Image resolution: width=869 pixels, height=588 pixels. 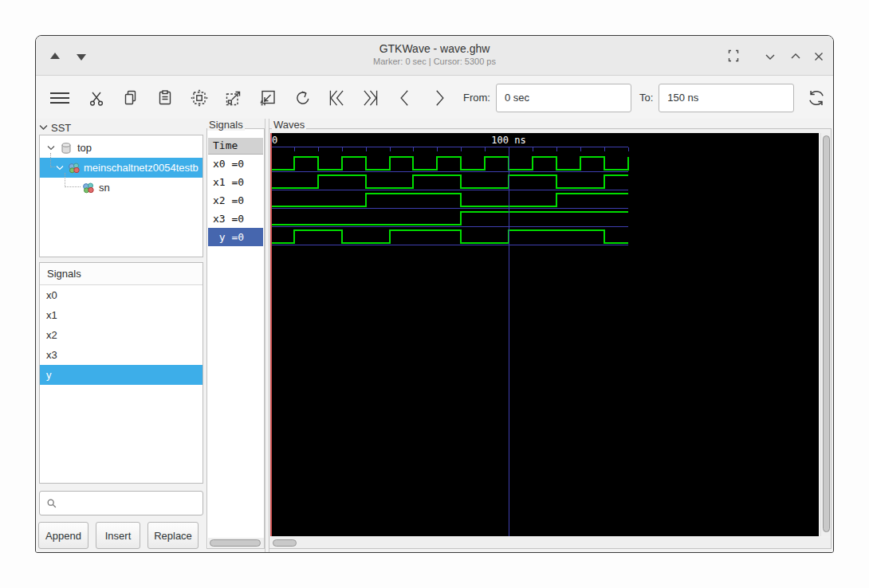 What do you see at coordinates (302, 98) in the screenshot?
I see `undo-button` at bounding box center [302, 98].